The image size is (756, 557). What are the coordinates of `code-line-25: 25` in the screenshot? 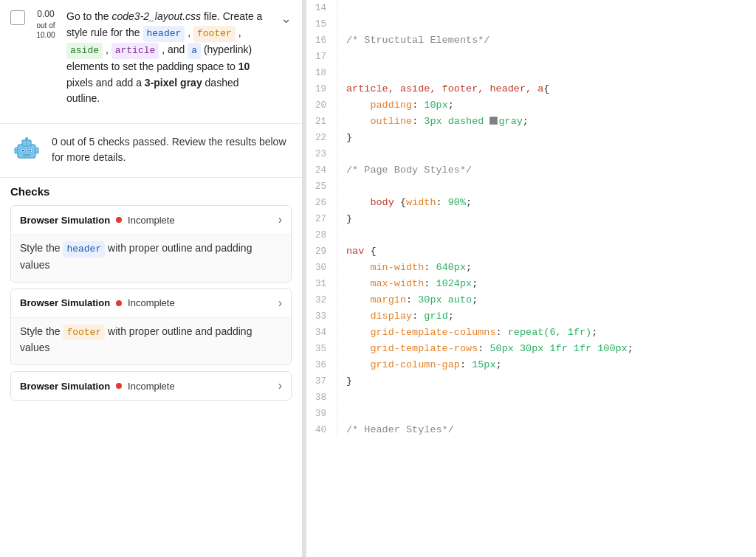 It's located at (532, 187).